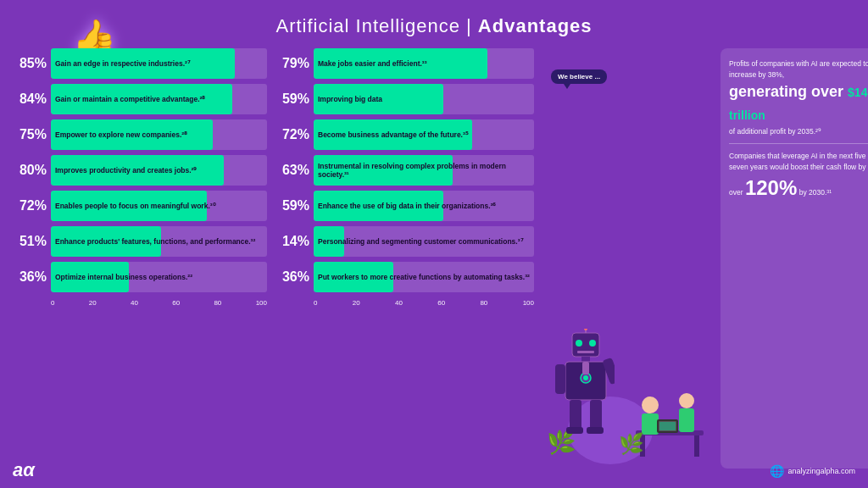  I want to click on chart-bar-container: Improves productivity and creates jobs.²…, so click(159, 170).